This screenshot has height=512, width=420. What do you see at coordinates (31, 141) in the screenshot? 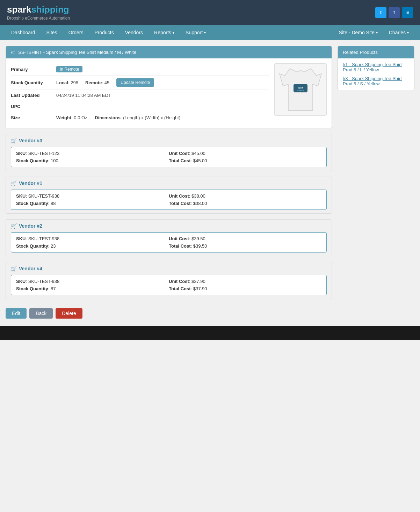
I see `vendor-name: Vendor #3` at bounding box center [31, 141].